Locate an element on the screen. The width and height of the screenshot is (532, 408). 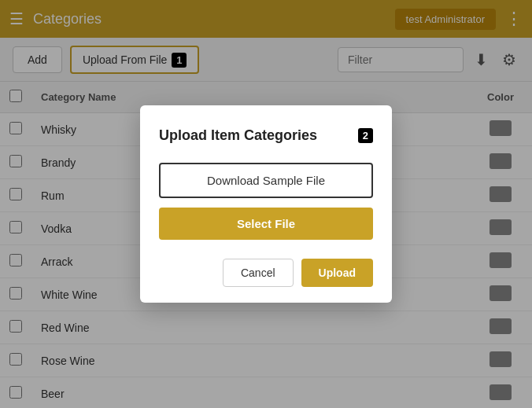
download-sample-button: Download Sample File is located at coordinates (266, 181).